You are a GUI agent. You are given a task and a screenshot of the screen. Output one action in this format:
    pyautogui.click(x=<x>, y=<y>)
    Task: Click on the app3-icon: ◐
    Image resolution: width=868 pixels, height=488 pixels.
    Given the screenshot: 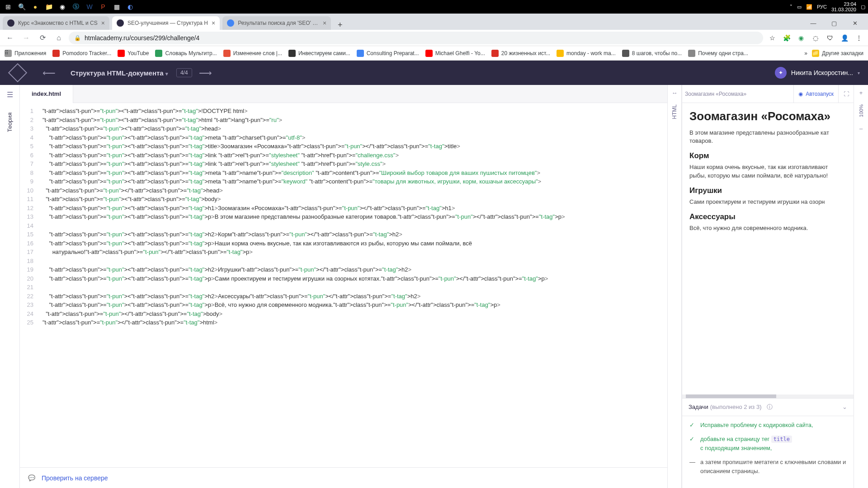 What is the action you would take?
    pyautogui.click(x=130, y=7)
    